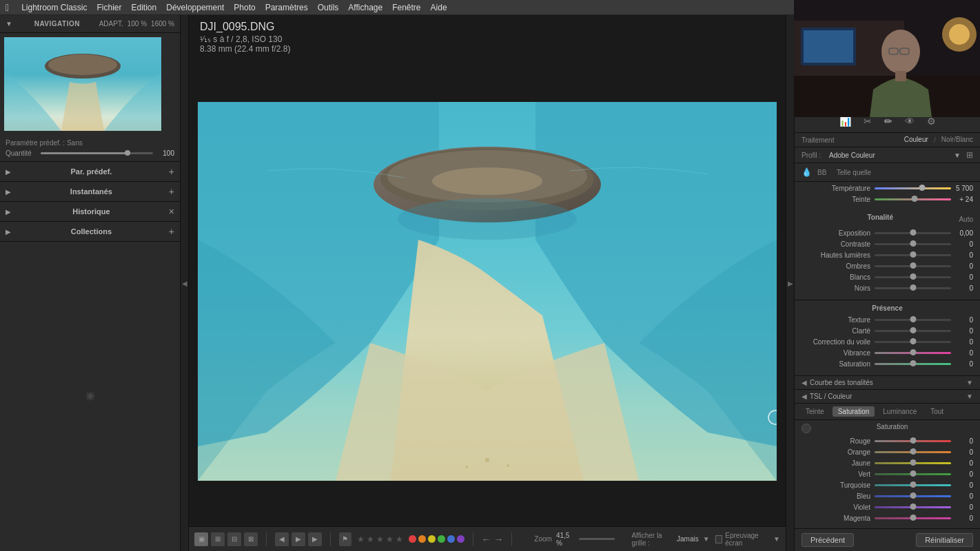 This screenshot has height=551, width=980. Describe the element at coordinates (422, 539) in the screenshot. I see `color-orange` at that location.